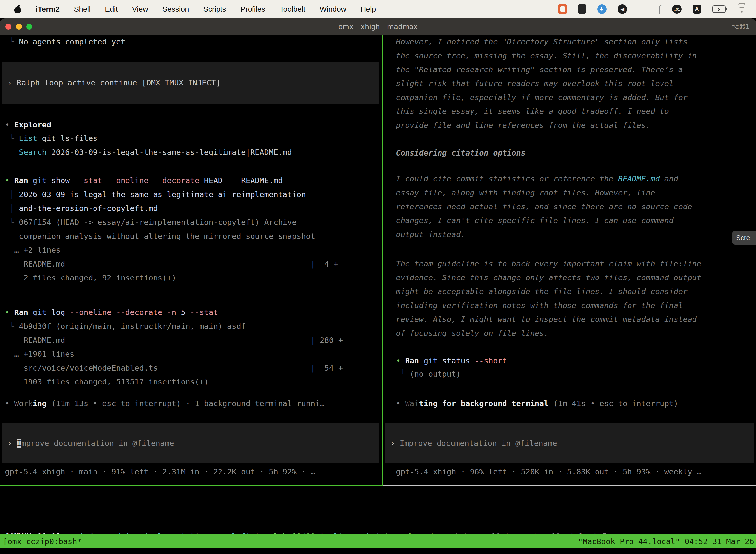 The height and width of the screenshot is (554, 756). Describe the element at coordinates (562, 9) in the screenshot. I see `screenshot-icon` at that location.